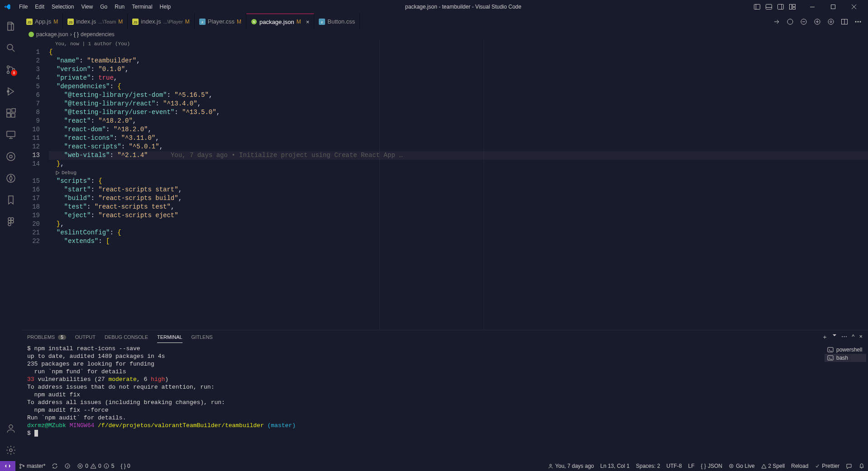 The image size is (868, 471). What do you see at coordinates (781, 7) in the screenshot?
I see `layout-sidebar-right-icon` at bounding box center [781, 7].